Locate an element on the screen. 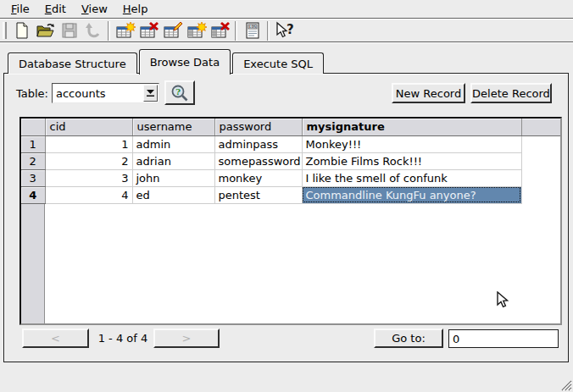 The image size is (573, 392). delete-table-button is located at coordinates (149, 30).